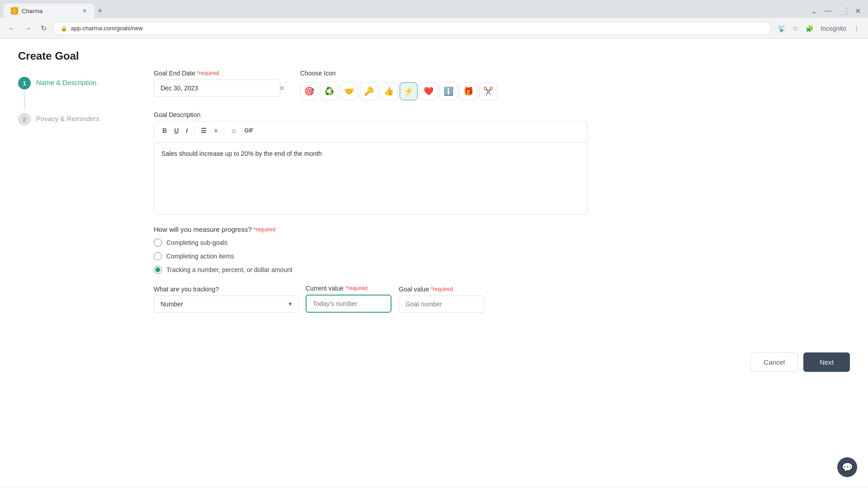 This screenshot has height=488, width=868. What do you see at coordinates (24, 119) in the screenshot?
I see `step-2-indicator: 2` at bounding box center [24, 119].